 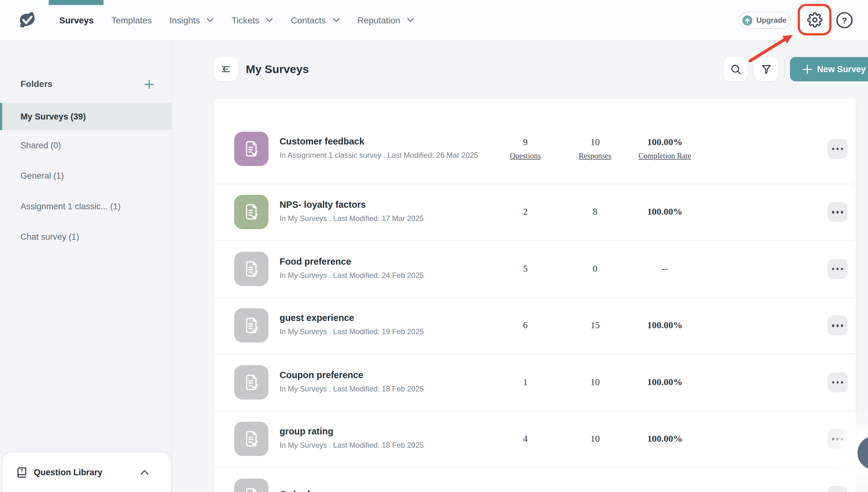 I want to click on survey-row-group-rating: group rating In My Surveys . Last Modifi…, so click(x=535, y=439).